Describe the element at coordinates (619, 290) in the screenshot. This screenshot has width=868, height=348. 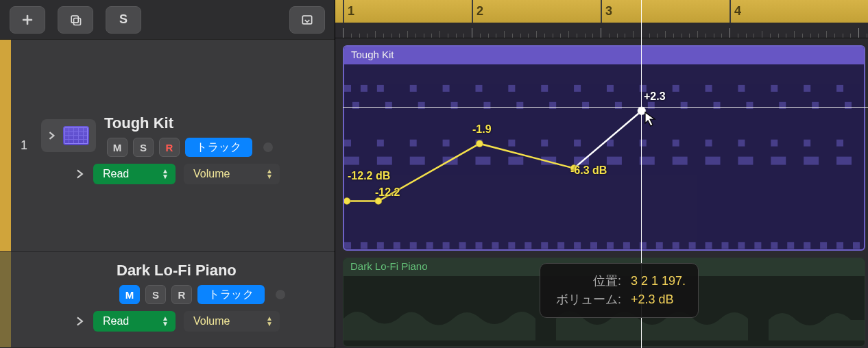
I see `automation-tooltip: 位置: 3 2 1 197. ボリューム: +2.3 dB` at that location.